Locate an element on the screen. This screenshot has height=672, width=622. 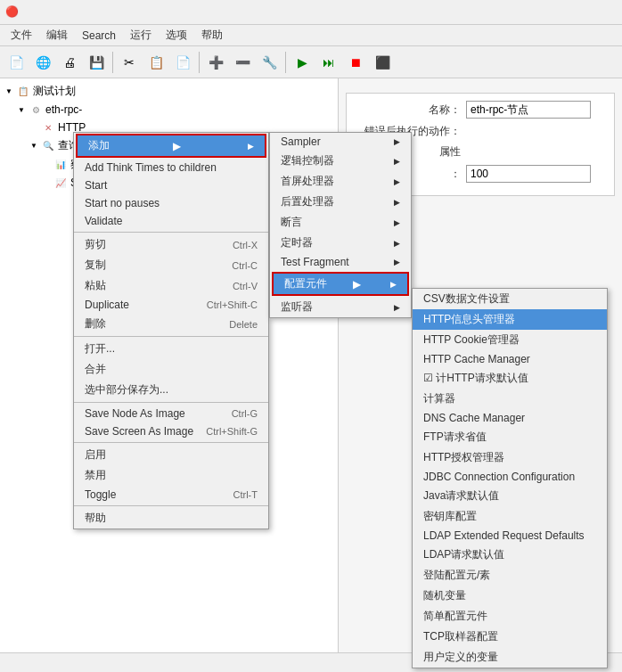
query-icon: 🔍 is located at coordinates (48, 146).